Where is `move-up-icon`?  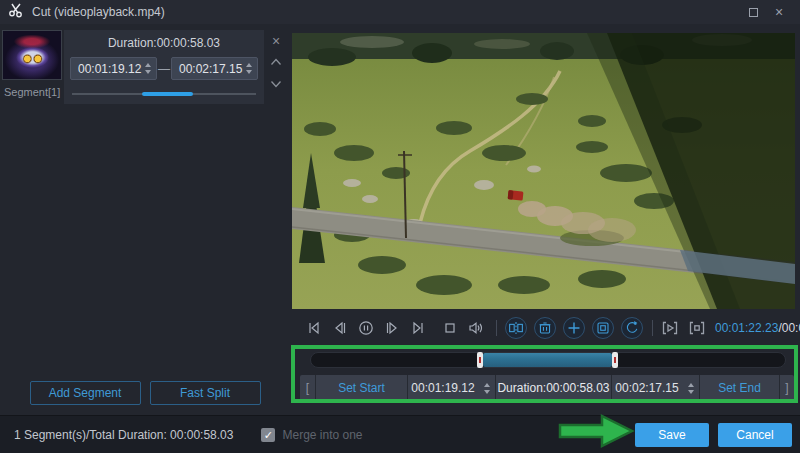 move-up-icon is located at coordinates (276, 61).